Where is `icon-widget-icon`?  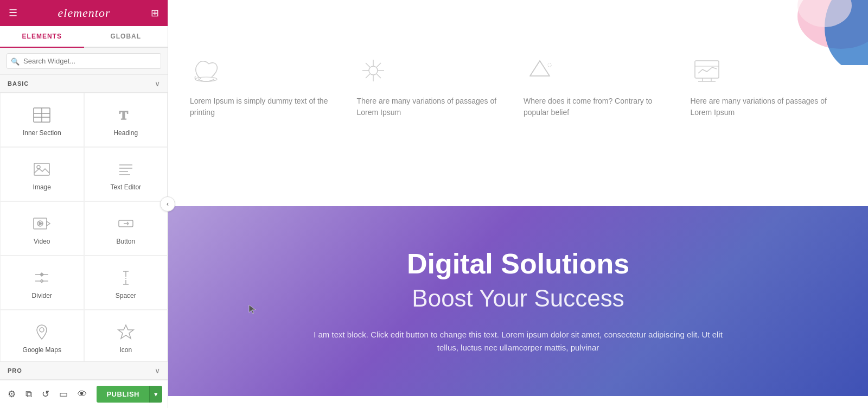 icon-widget-icon is located at coordinates (126, 332).